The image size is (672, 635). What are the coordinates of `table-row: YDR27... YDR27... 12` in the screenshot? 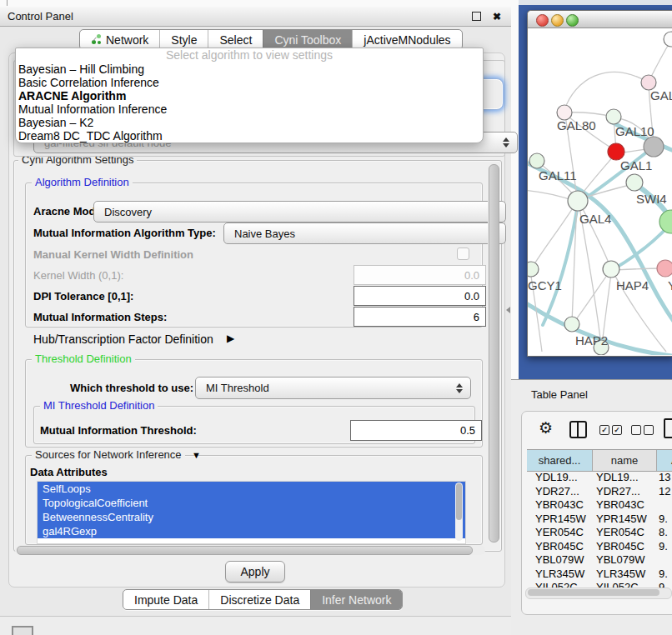 It's located at (599, 492).